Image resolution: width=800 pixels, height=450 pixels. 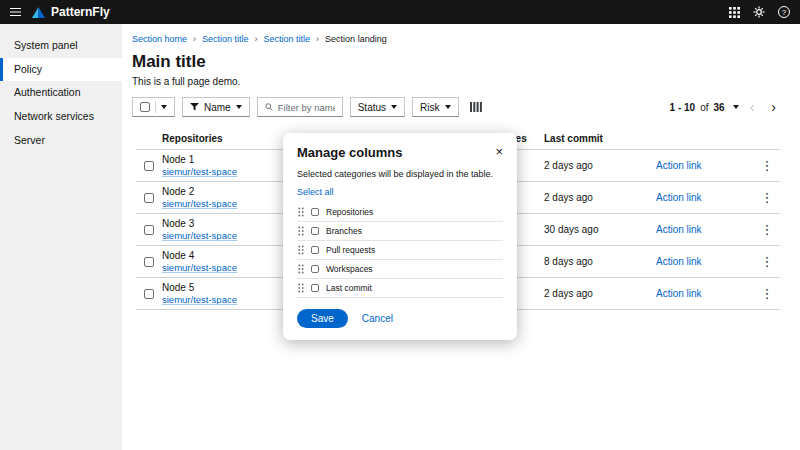 I want to click on column-item-label: Workspaces, so click(x=350, y=269).